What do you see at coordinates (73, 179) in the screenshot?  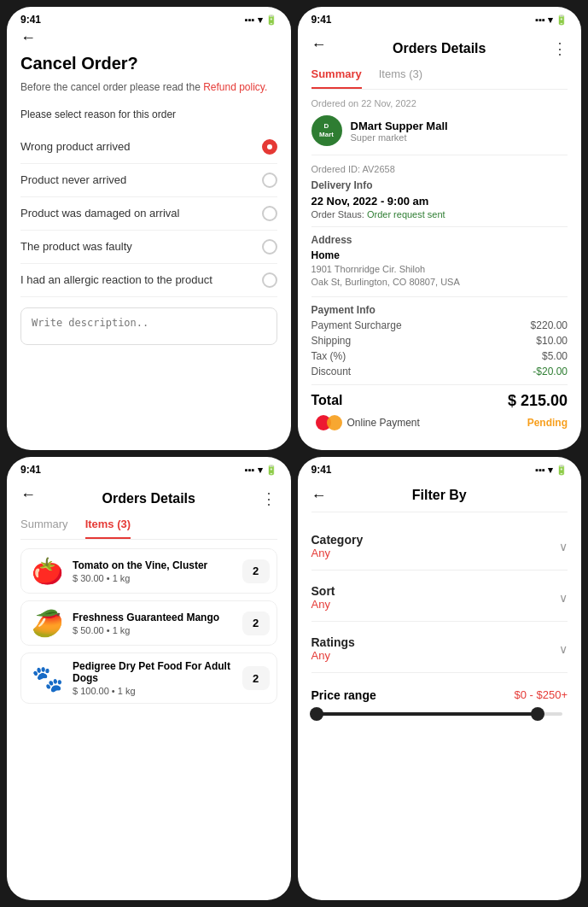 I see `reason-text-1: Product never arrived` at bounding box center [73, 179].